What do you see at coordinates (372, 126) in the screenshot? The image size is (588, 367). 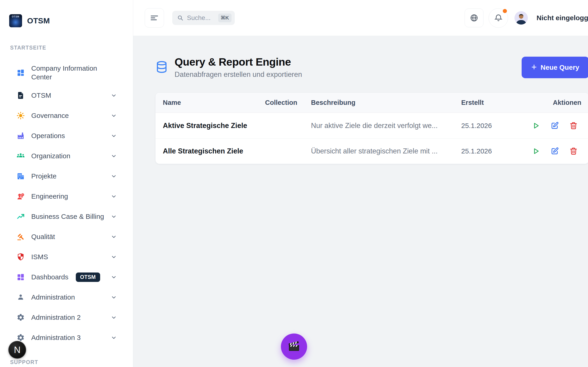 I see `table-row: Aktive Strategische Ziele Nur aktive Zie…` at bounding box center [372, 126].